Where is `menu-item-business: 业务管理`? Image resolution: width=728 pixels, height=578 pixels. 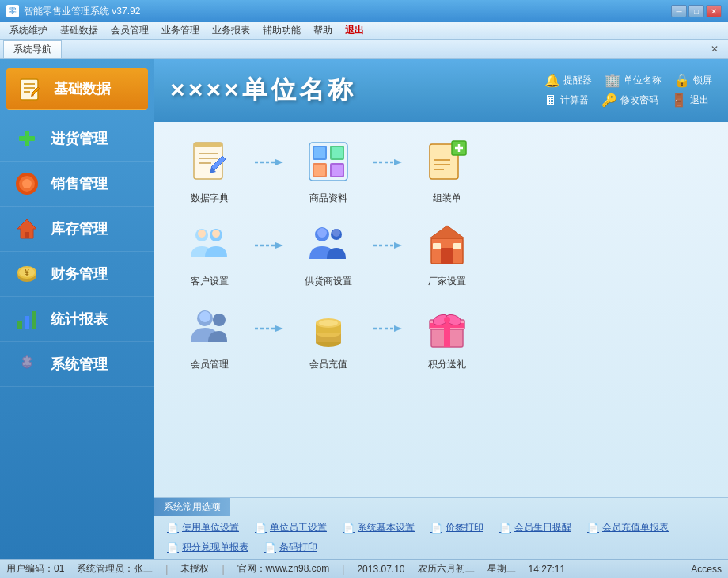 menu-item-business: 业务管理 is located at coordinates (180, 30).